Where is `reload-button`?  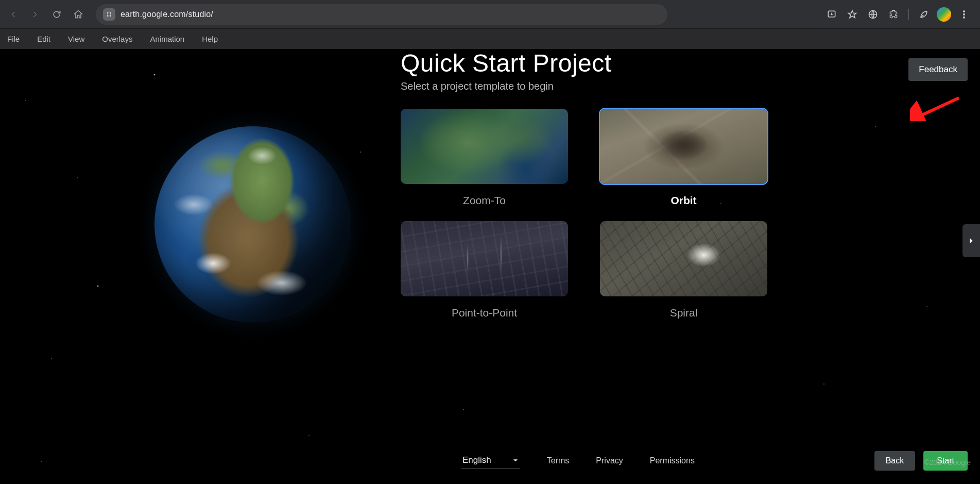
reload-button is located at coordinates (57, 14).